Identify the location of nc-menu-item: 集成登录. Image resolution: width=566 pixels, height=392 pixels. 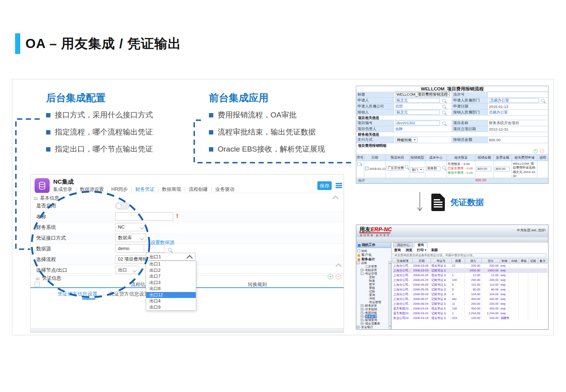
(63, 189).